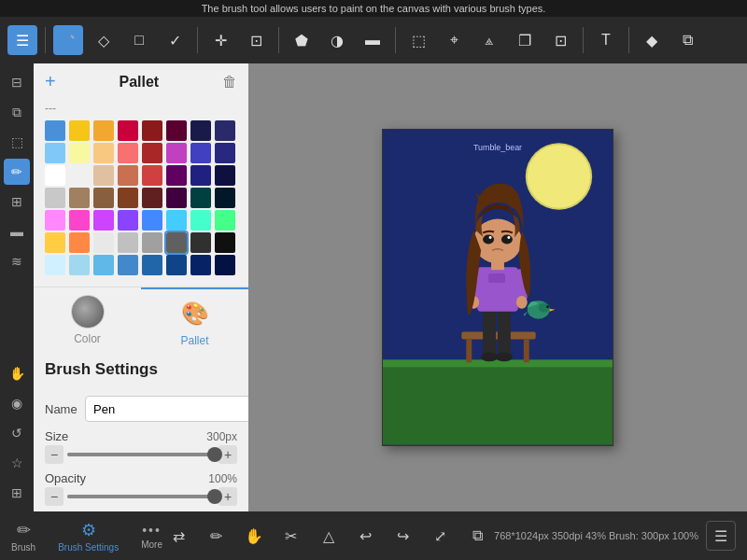 Image resolution: width=747 pixels, height=560 pixels. Describe the element at coordinates (17, 172) in the screenshot. I see `strip-brush: ✏` at that location.